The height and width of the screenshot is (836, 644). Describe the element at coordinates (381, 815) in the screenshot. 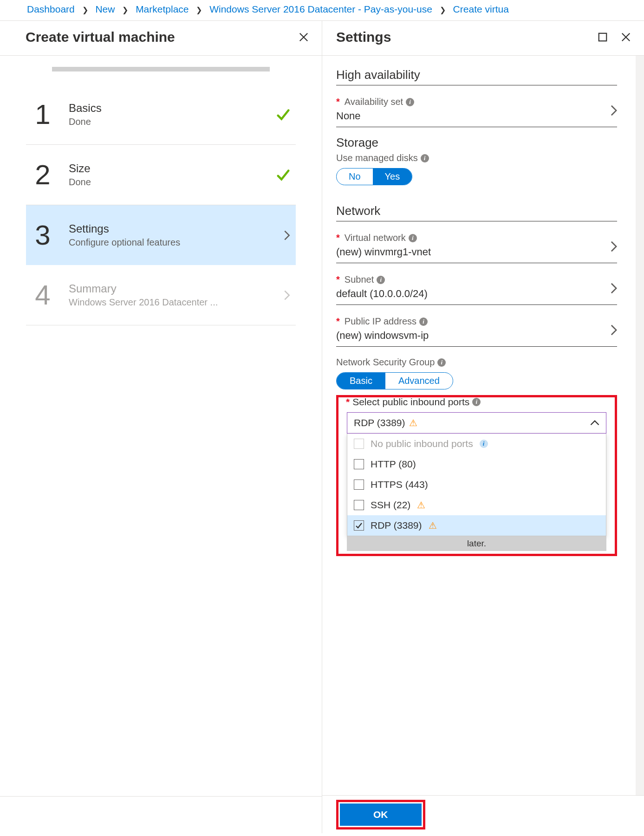

I see `ok-button-highlight: OK` at that location.